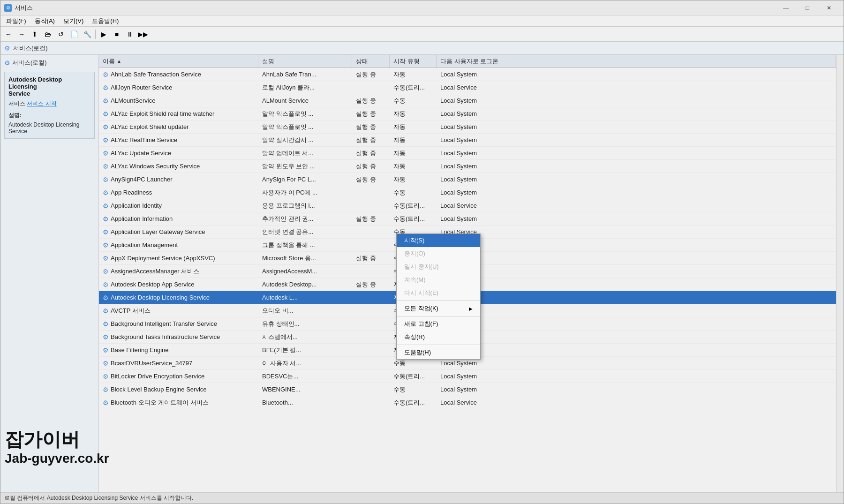 This screenshot has width=844, height=504. Describe the element at coordinates (73, 21) in the screenshot. I see `menu-view: 보기(V)` at that location.